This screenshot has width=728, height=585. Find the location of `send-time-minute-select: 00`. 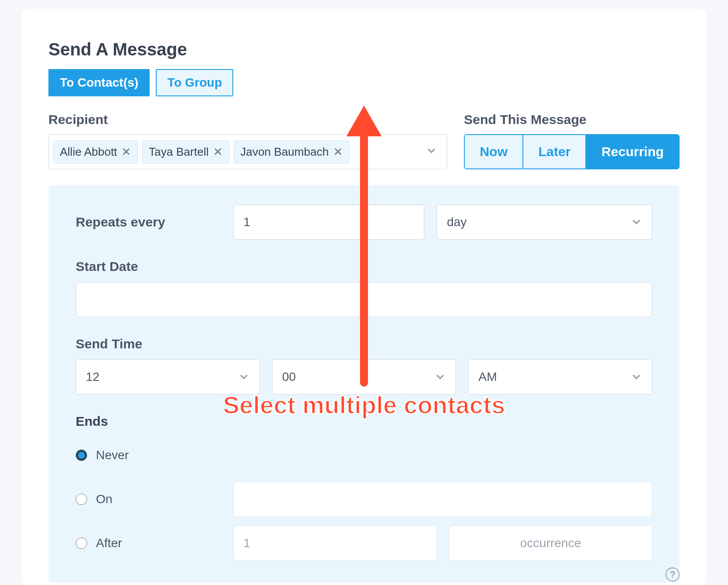

send-time-minute-select: 00 is located at coordinates (364, 377).